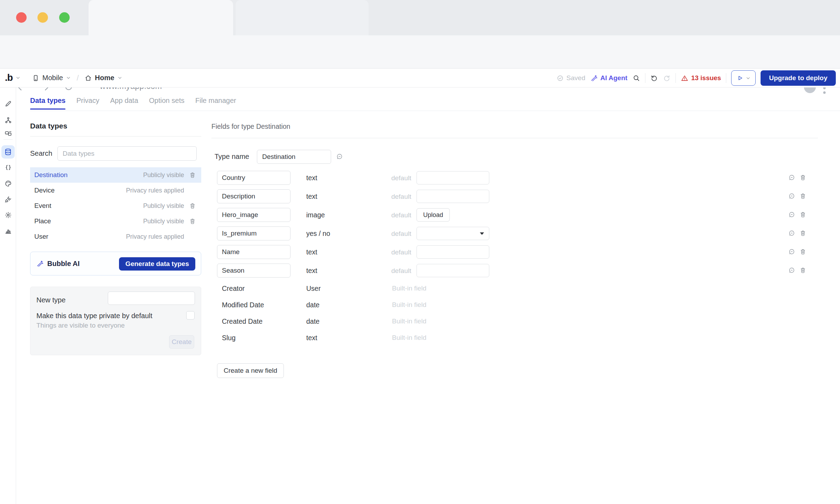 This screenshot has height=504, width=840. I want to click on data-type-row-device: DevicePrivacy rules applied, so click(115, 190).